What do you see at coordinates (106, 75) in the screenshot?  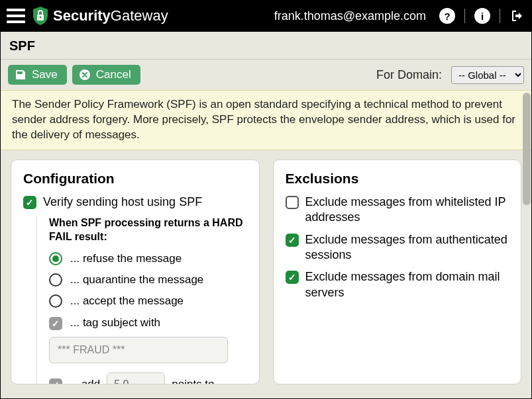 I see `cancel-button: Cancel` at bounding box center [106, 75].